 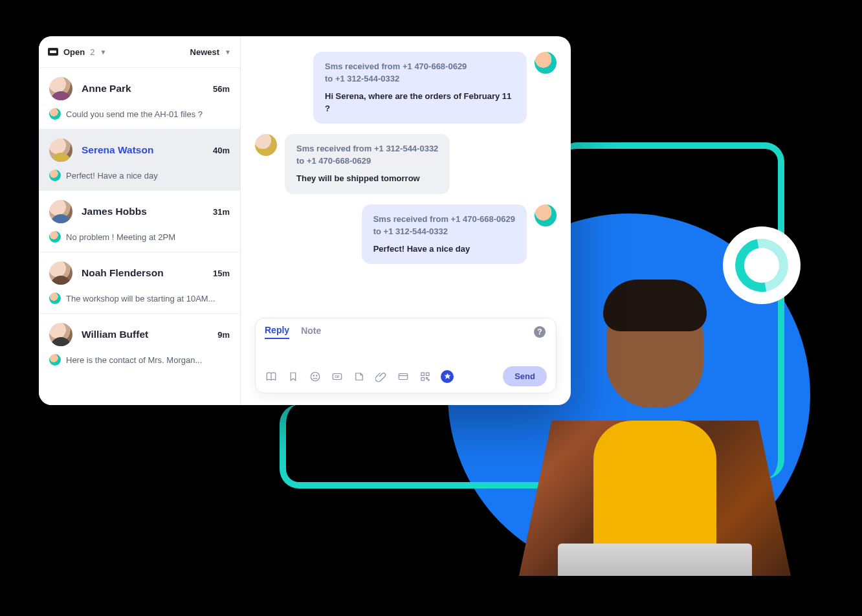 What do you see at coordinates (142, 89) in the screenshot?
I see `conversation-name: Anne Park` at bounding box center [142, 89].